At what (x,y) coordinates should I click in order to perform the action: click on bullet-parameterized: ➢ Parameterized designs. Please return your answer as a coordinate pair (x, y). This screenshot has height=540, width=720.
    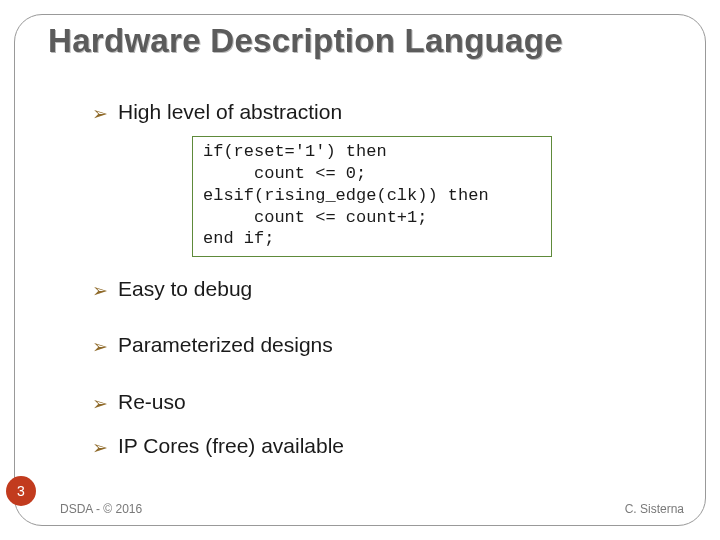
    Looking at the image, I should click on (386, 345).